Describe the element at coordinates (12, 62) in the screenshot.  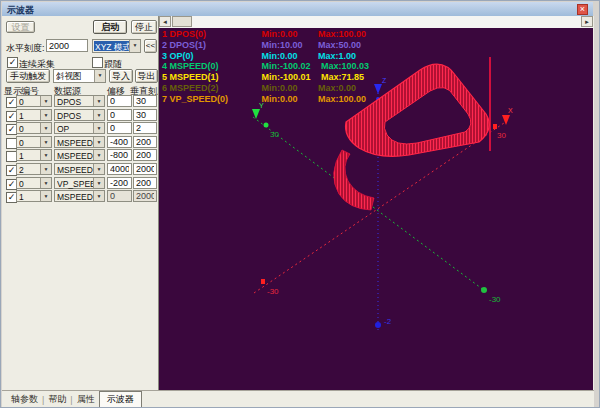
I see `continuous-checkbox: ✓` at that location.